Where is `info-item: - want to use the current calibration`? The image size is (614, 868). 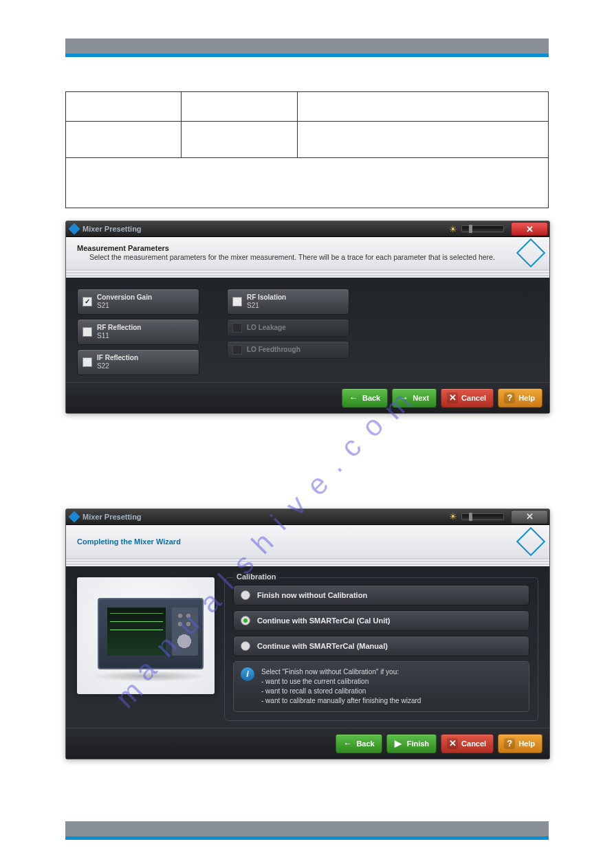
info-item: - want to use the current calibration is located at coordinates (341, 682).